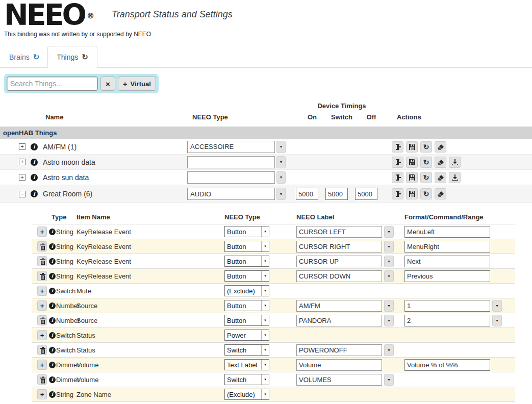  What do you see at coordinates (307, 194) in the screenshot?
I see `timing-on-input` at bounding box center [307, 194].